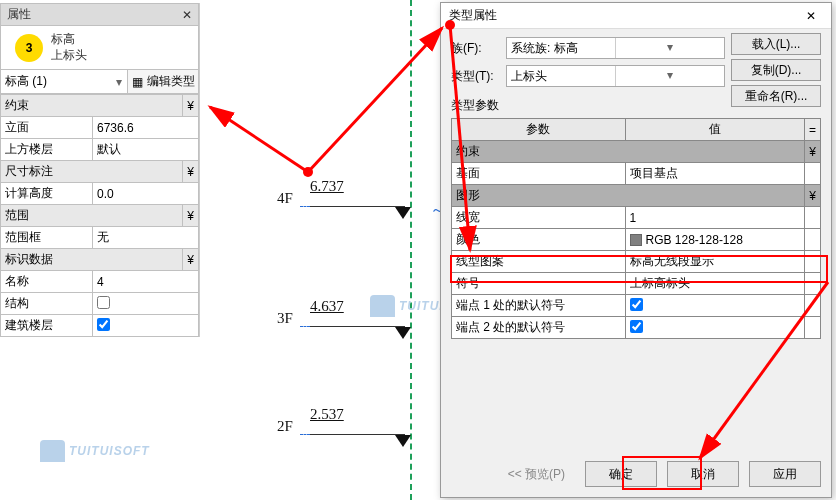 Image resolution: width=836 pixels, height=500 pixels. I want to click on type-value: 上标头, so click(561, 76).